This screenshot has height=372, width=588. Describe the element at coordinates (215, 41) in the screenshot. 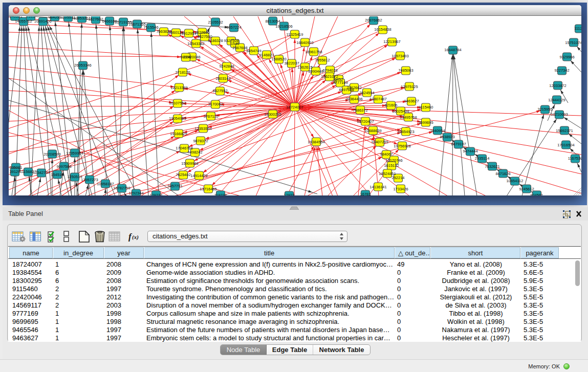

I see `svg-text: 8186328` at that location.